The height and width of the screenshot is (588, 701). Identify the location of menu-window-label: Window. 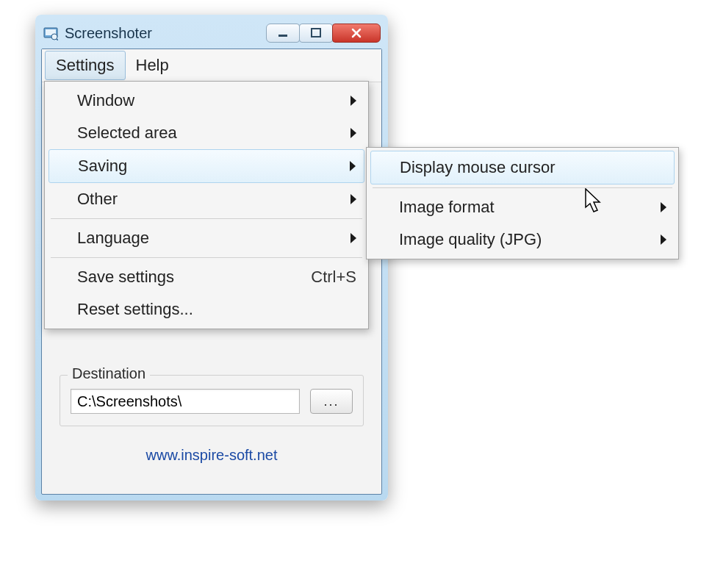
(214, 101).